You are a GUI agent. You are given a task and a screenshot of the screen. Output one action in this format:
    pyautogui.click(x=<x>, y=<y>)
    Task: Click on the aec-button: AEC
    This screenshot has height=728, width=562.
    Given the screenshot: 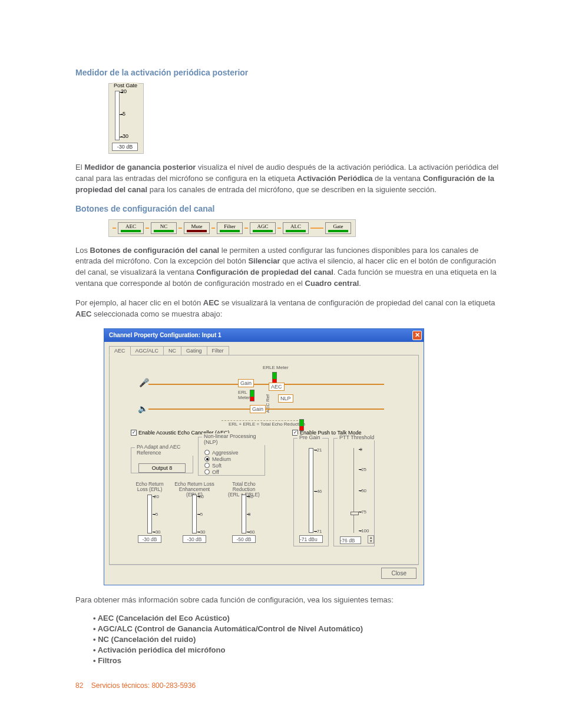 What is the action you would take?
    pyautogui.click(x=131, y=228)
    